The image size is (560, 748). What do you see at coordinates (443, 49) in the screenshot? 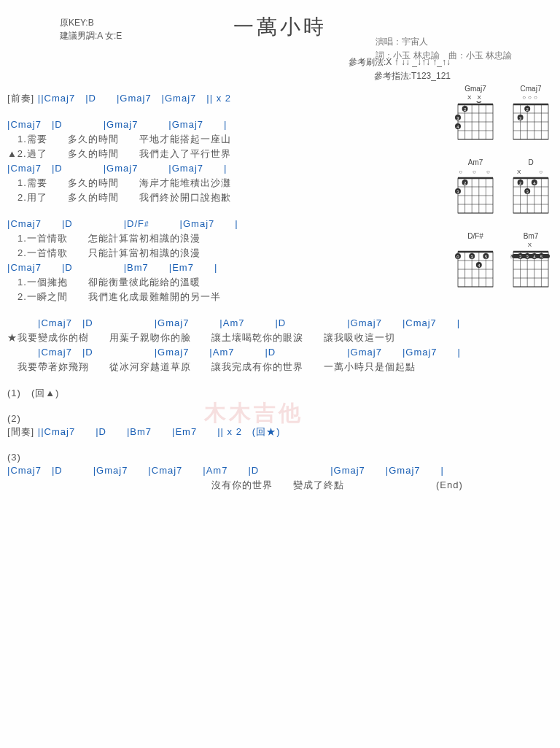
I see `credits: 演唱：宇宙人 詞：小玉 林忠諭 曲：小玉 林忠諭` at bounding box center [443, 49].